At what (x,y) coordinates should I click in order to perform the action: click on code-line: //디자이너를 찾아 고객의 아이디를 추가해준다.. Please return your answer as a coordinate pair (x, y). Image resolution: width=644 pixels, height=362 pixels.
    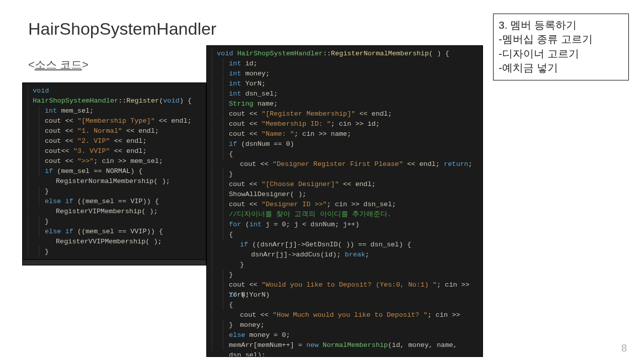
    Looking at the image, I should click on (345, 215).